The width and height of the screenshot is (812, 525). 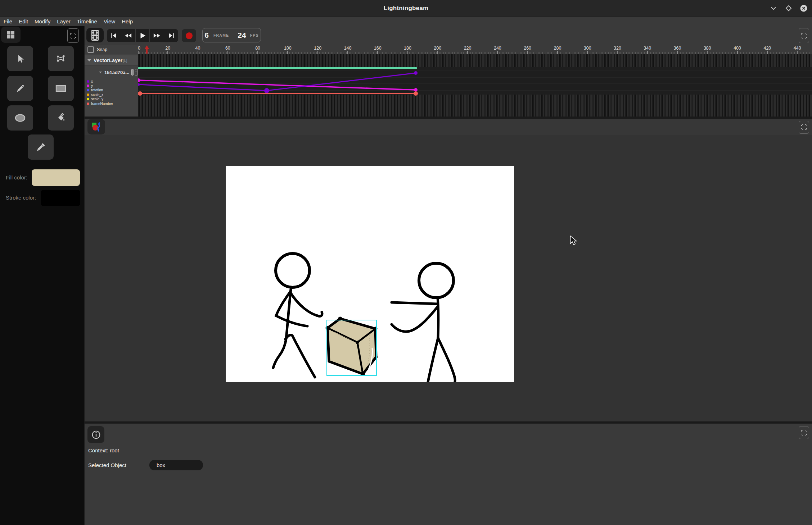 What do you see at coordinates (298, 315) in the screenshot?
I see `stick-figure-left` at bounding box center [298, 315].